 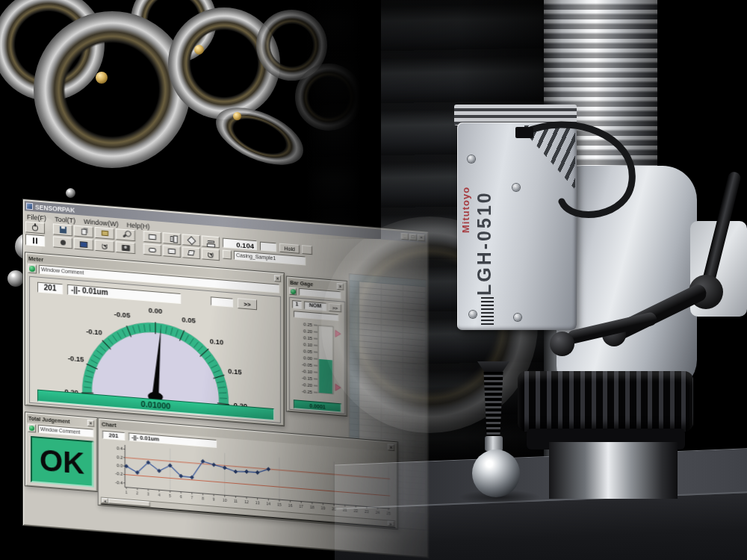 I want to click on meter-display-area: 201 -||- 0.01um >> -0.20-0.15-0.10-0.050…, so click(x=155, y=349).